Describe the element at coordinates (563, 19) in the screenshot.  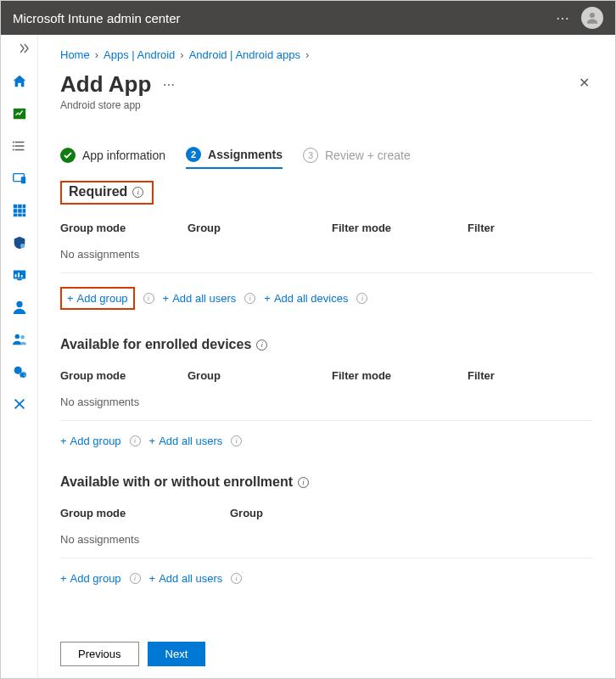
I see `more-icon: ⋯` at that location.